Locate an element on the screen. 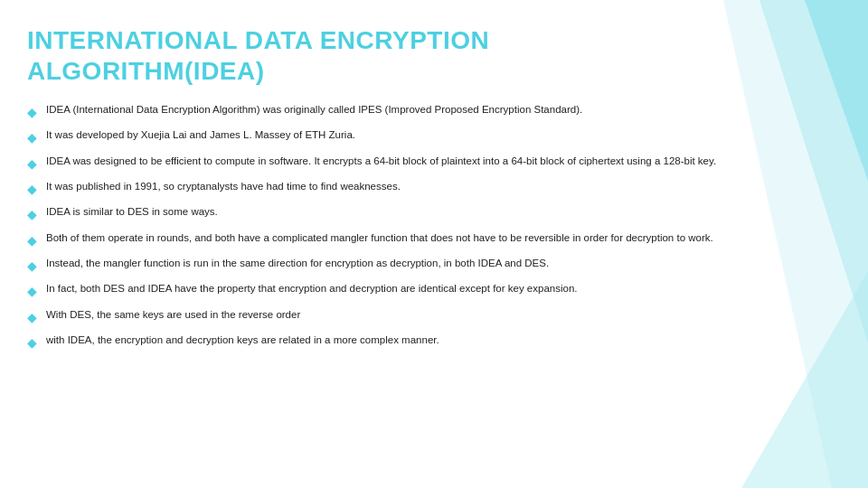  bullet-text-2: It was developed by Xuejia Lai and James… is located at coordinates (201, 136).